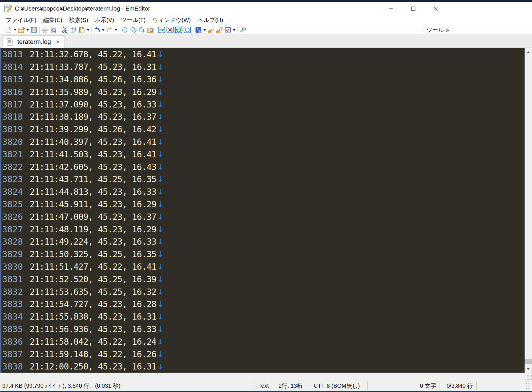 This screenshot has height=392, width=532. Describe the element at coordinates (93, 92) in the screenshot. I see `line-text: 21:11:35.989, 45.23, 16.29` at that location.